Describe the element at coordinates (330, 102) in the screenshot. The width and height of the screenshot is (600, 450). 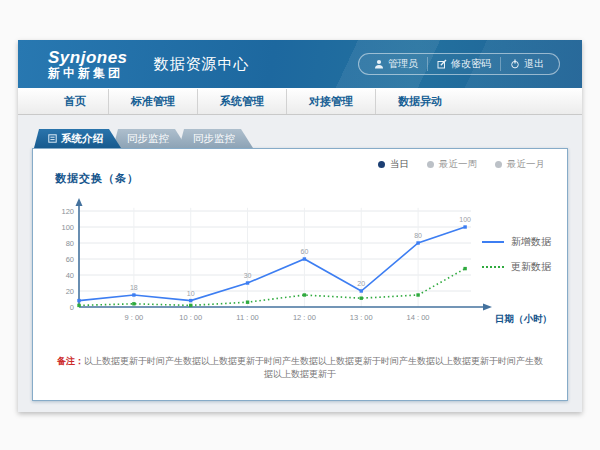
I see `nav-item-integration-mgmt: 对接管理` at that location.